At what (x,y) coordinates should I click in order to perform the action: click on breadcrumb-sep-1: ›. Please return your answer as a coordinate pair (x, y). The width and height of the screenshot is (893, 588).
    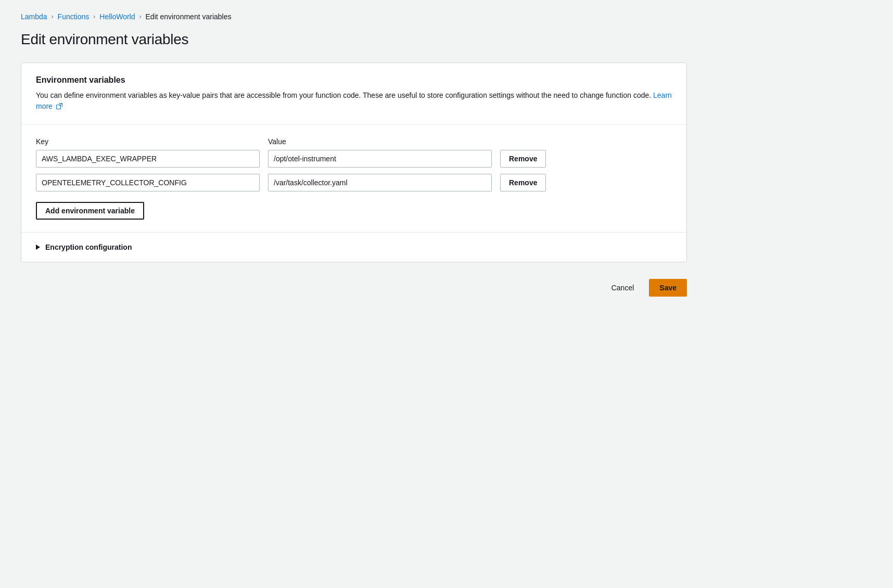
    Looking at the image, I should click on (53, 17).